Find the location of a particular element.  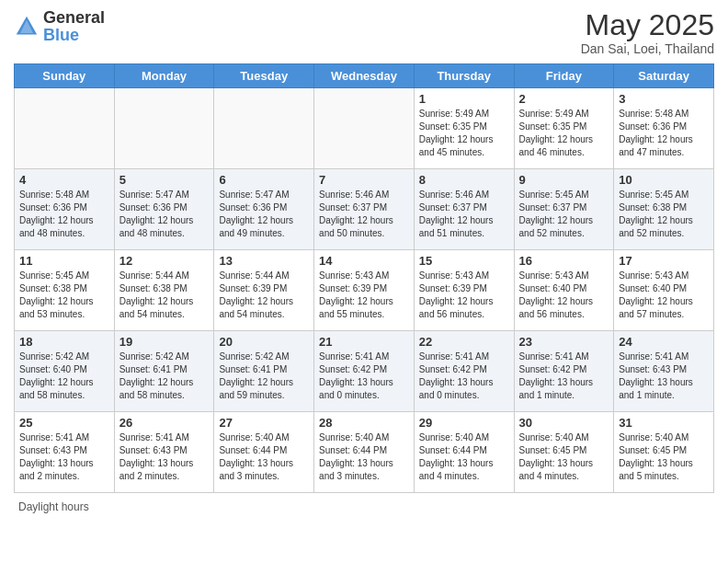

calendar-cell: 13Sunrise: 5:44 AM Sunset: 6:39 PM Dayli… is located at coordinates (265, 291).